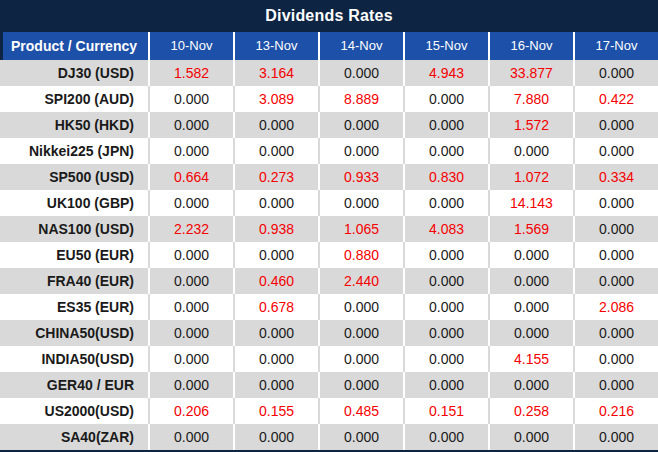 Image resolution: width=658 pixels, height=452 pixels. What do you see at coordinates (329, 359) in the screenshot?
I see `table-row: INDIA50(USD) 0.0000.0000.0000.0004.1550.…` at bounding box center [329, 359].